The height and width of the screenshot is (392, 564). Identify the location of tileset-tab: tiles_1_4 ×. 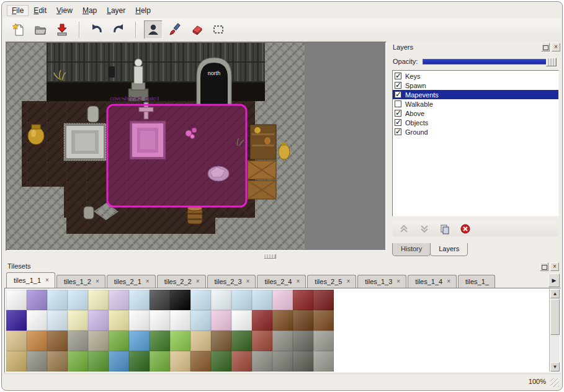
(432, 282).